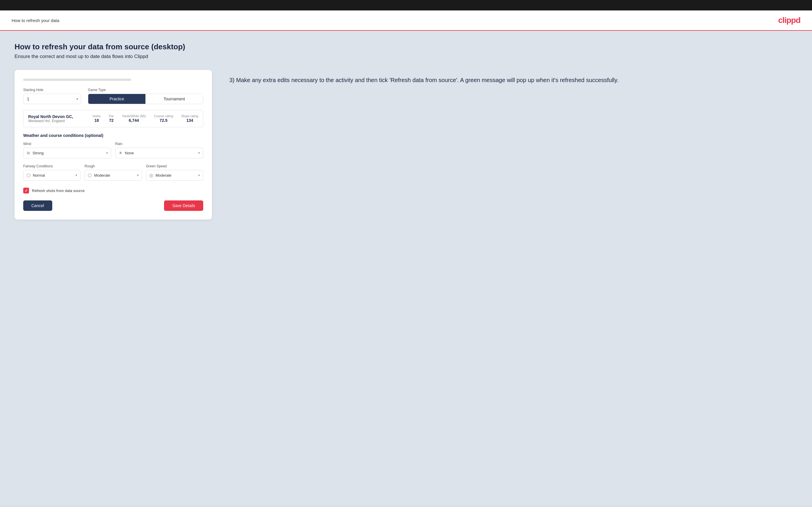 Image resolution: width=812 pixels, height=507 pixels. I want to click on tournament-button: Tournament, so click(174, 99).